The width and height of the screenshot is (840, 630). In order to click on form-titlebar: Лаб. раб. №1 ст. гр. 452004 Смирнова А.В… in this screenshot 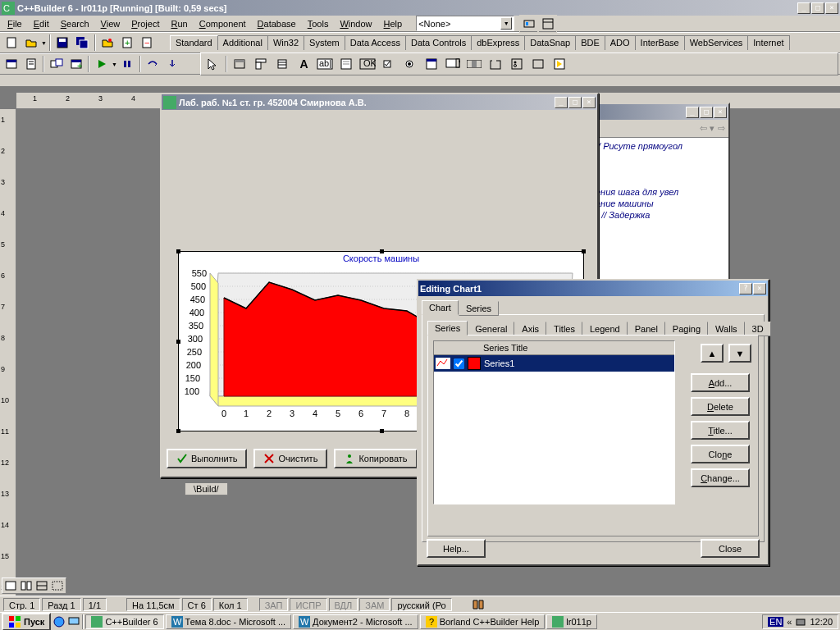, I will do `click(379, 102)`.